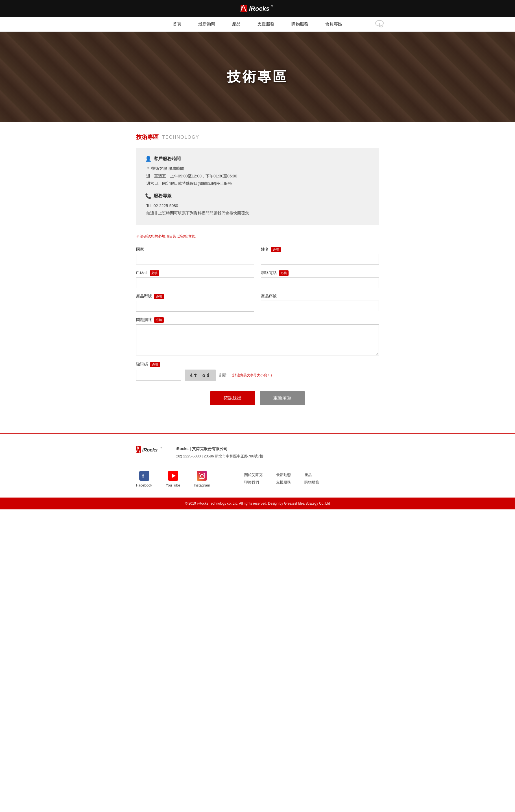 The width and height of the screenshot is (515, 812). I want to click on service-hours-section: 👤 客戶服務時間 ＊ 技術客服 服務時間： 週一至週五，上午09:00至12:0…, so click(258, 171).